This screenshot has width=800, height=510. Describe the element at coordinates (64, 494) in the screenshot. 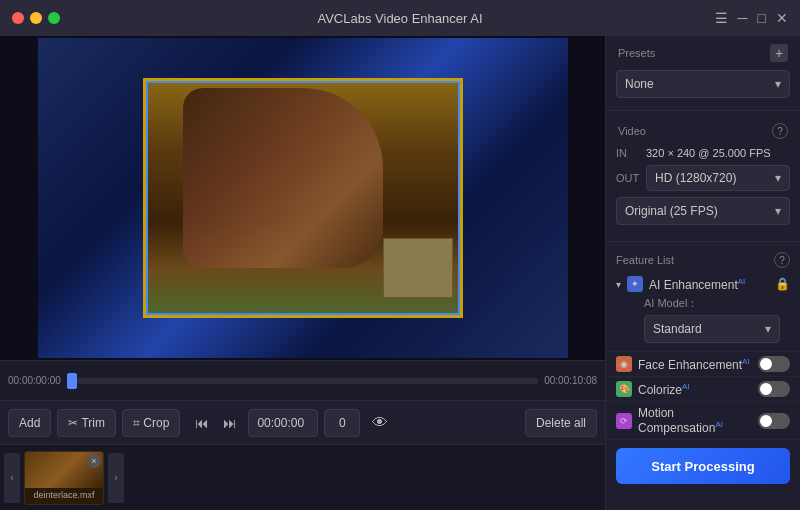

I see `thumbnail-label: deinterlace.mxf` at that location.